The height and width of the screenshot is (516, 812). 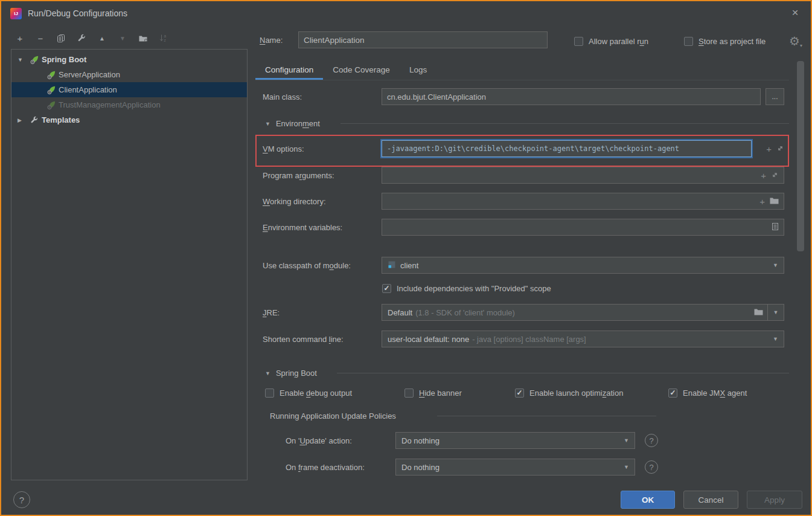 I want to click on move-up-icon: ▲, so click(x=102, y=38).